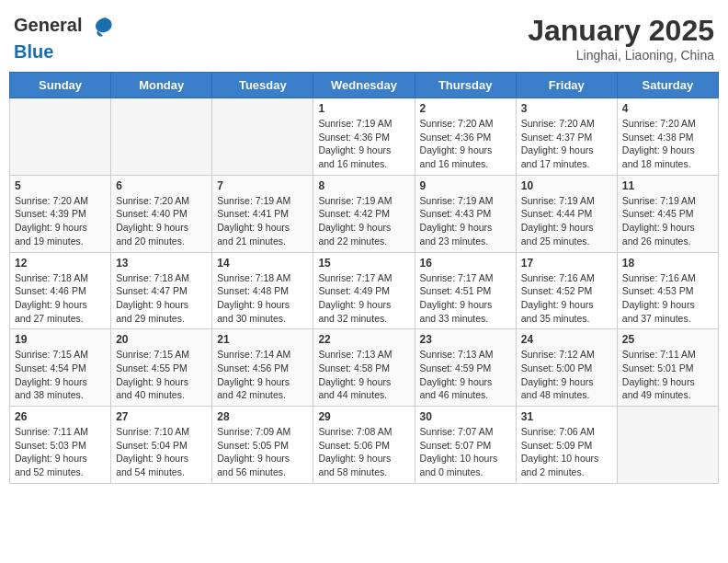 The height and width of the screenshot is (563, 728). Describe the element at coordinates (162, 375) in the screenshot. I see `day-info: Sunrise: 7:15 AM Sunset: 4:55 PM Dayligh…` at that location.